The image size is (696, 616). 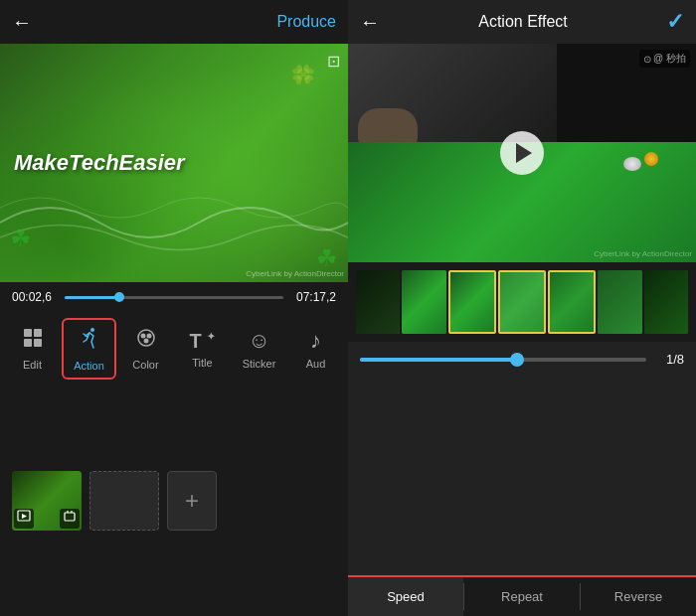 I want to click on toolbar-item-action: Action, so click(x=89, y=349).